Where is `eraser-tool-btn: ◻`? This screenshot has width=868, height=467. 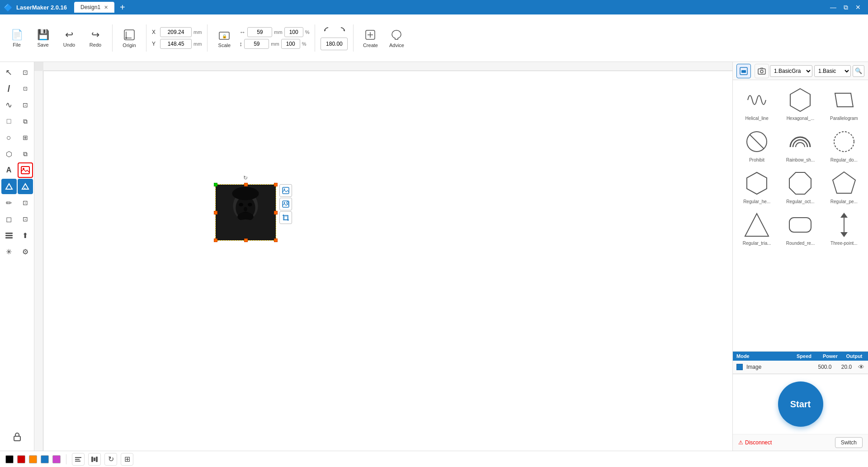 eraser-tool-btn: ◻ is located at coordinates (9, 219).